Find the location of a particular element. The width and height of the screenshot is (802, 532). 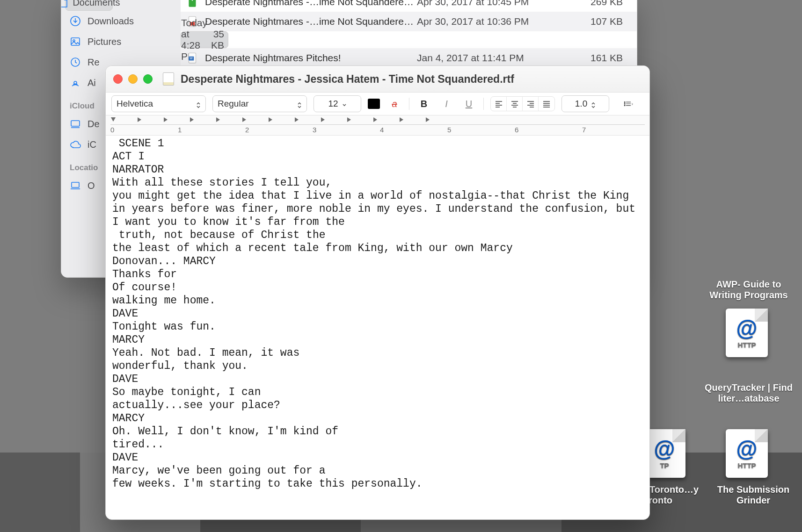

file-size: 269 KB is located at coordinates (606, 4).